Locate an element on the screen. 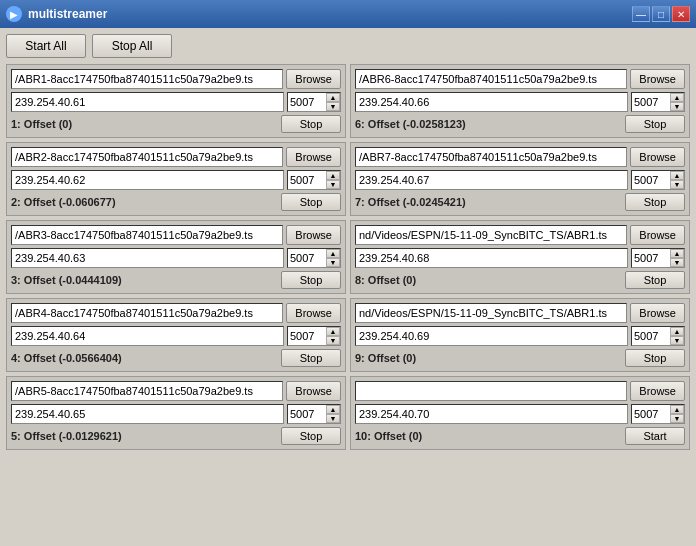  port-wrapper-4: ▲ ▼ is located at coordinates (314, 336).